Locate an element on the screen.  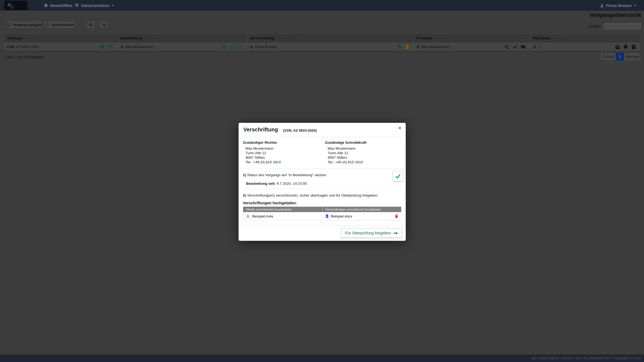
schreibkraft-heading: Zuständige Schreibkraft is located at coordinates (346, 143).